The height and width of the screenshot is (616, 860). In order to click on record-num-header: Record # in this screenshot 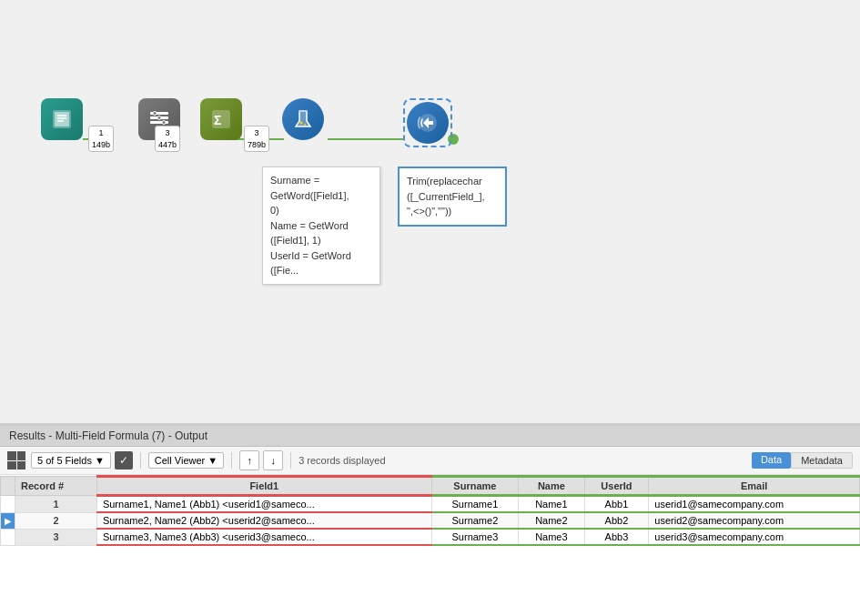, I will do `click(56, 486)`.